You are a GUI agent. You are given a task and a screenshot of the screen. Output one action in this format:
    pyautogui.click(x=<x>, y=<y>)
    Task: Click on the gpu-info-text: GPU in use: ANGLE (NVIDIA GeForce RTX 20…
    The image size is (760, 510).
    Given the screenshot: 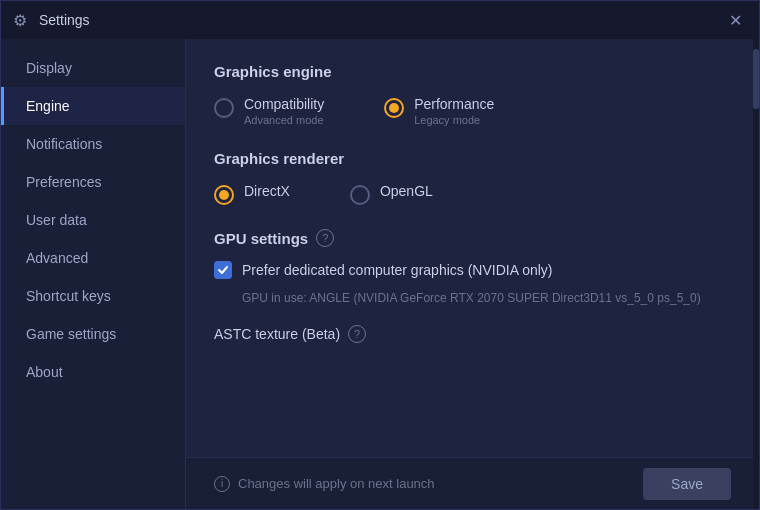 What is the action you would take?
    pyautogui.click(x=472, y=298)
    